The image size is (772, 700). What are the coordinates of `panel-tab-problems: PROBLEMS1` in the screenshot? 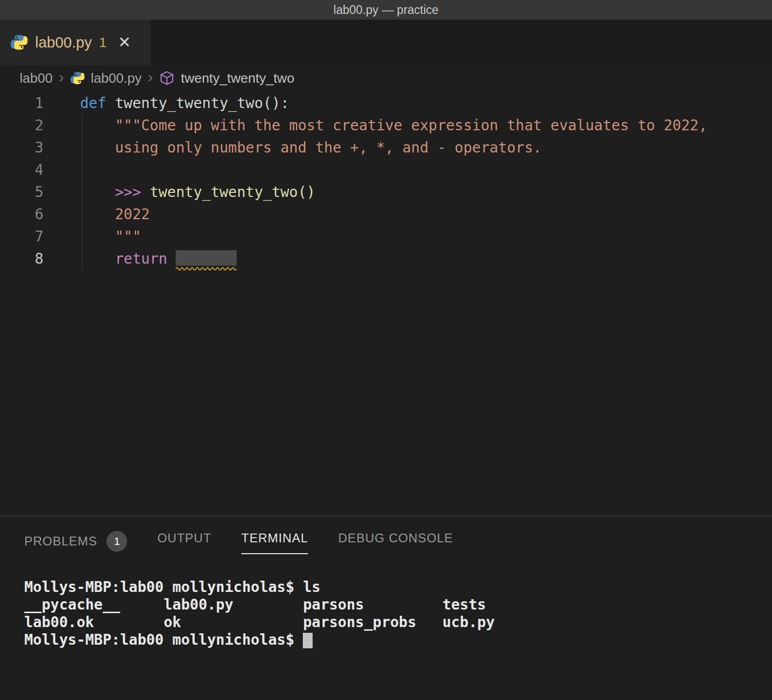 It's located at (75, 546).